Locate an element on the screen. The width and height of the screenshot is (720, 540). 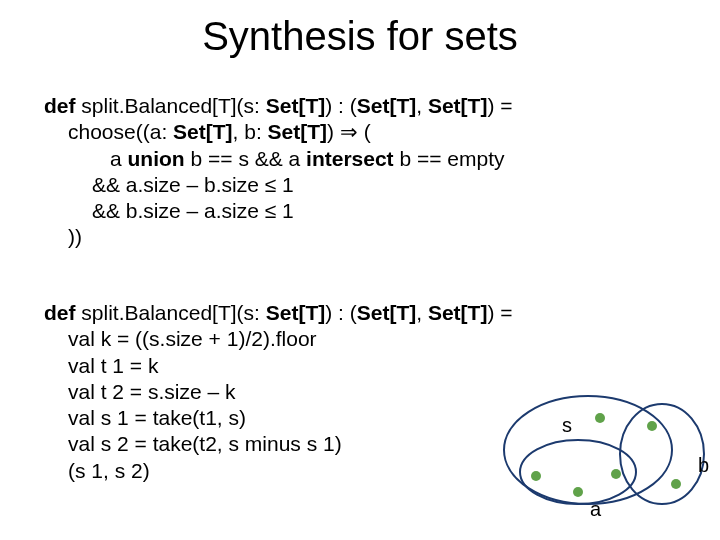
impl-line-7: (s 1, s 2) is located at coordinates (278, 471).